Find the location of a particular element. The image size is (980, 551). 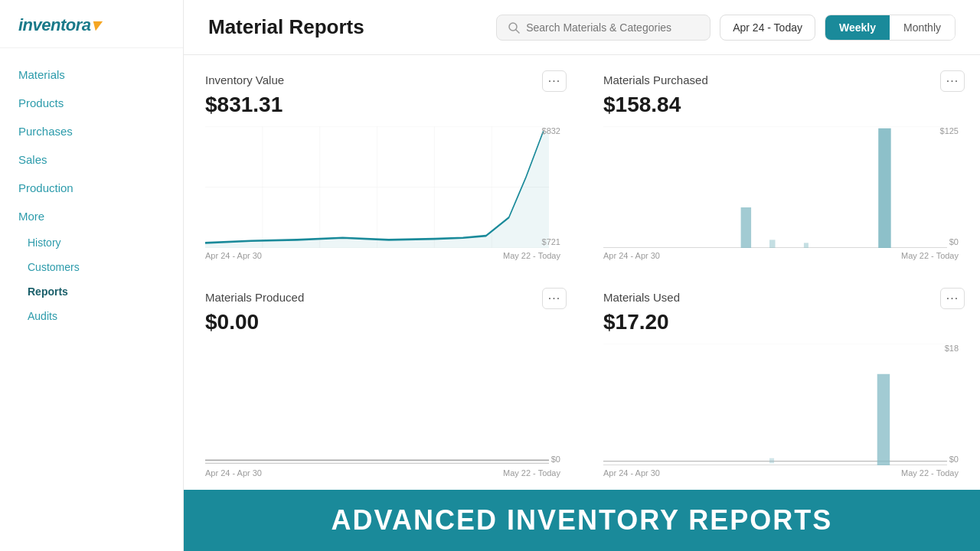

page-title: Material Reports is located at coordinates (286, 28).